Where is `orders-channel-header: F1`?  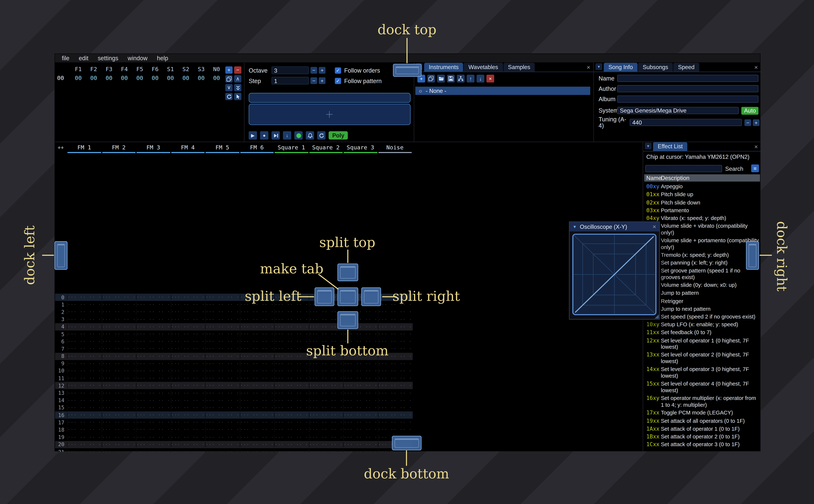 orders-channel-header: F1 is located at coordinates (78, 69).